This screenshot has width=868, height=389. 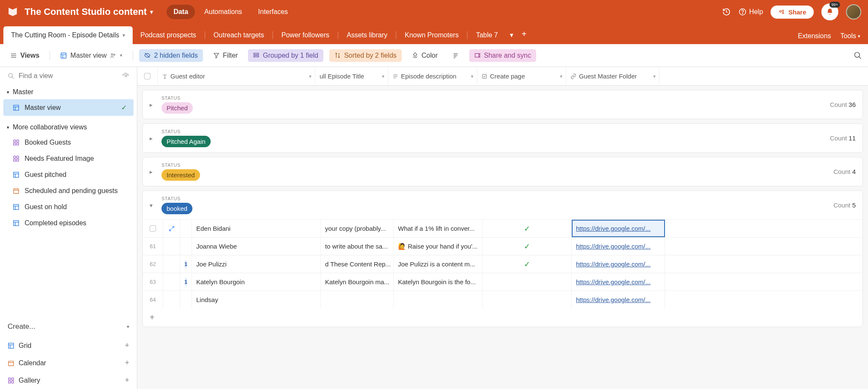 I want to click on cell-guest: Joanna Wiebe, so click(x=256, y=246).